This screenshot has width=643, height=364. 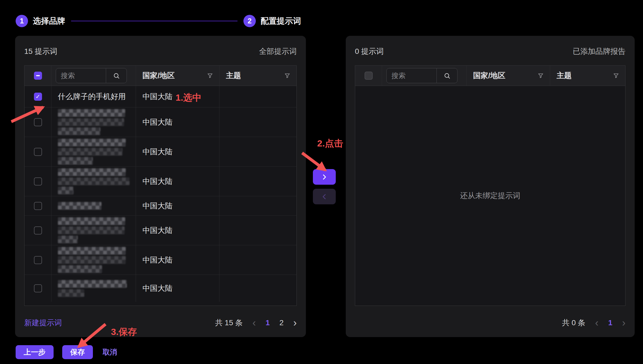 I want to click on move-right-button, so click(x=324, y=177).